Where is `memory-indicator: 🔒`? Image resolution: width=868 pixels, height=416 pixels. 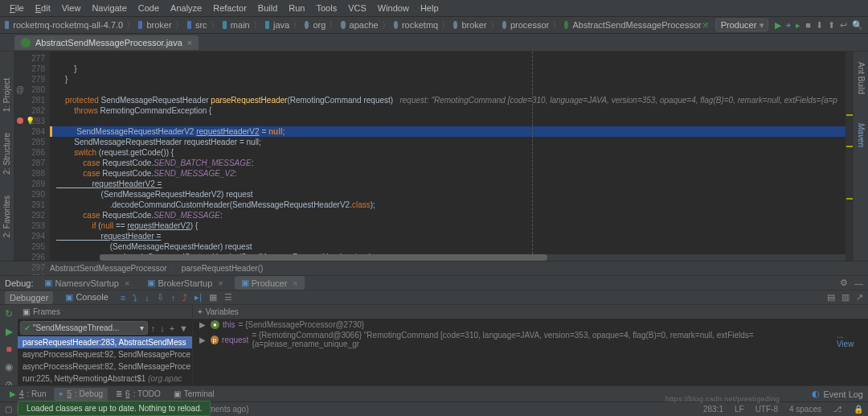 memory-indicator: 🔒 is located at coordinates (858, 409).